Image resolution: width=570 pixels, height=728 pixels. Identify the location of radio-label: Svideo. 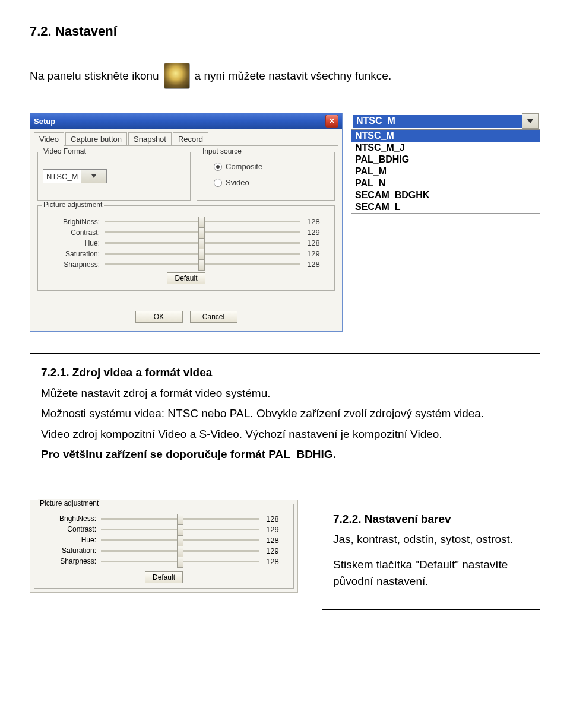
(238, 183).